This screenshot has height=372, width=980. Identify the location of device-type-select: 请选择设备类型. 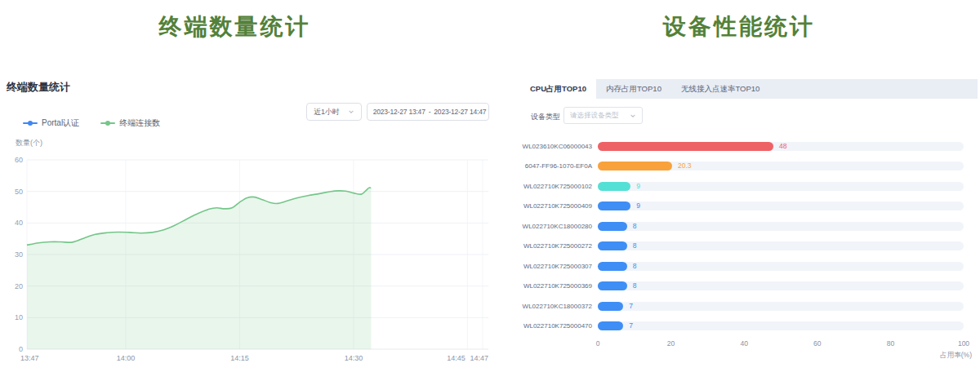
(603, 116).